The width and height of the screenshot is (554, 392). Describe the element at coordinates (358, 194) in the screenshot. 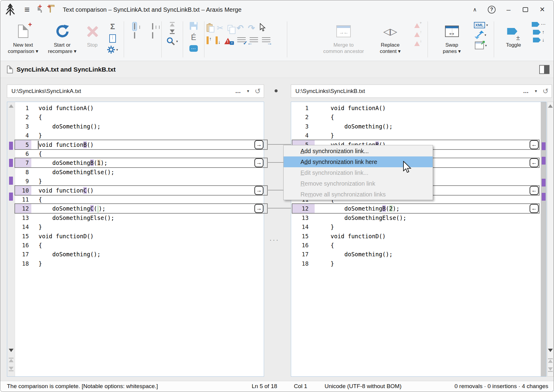

I see `menu-item: Remove all synchronization links` at that location.